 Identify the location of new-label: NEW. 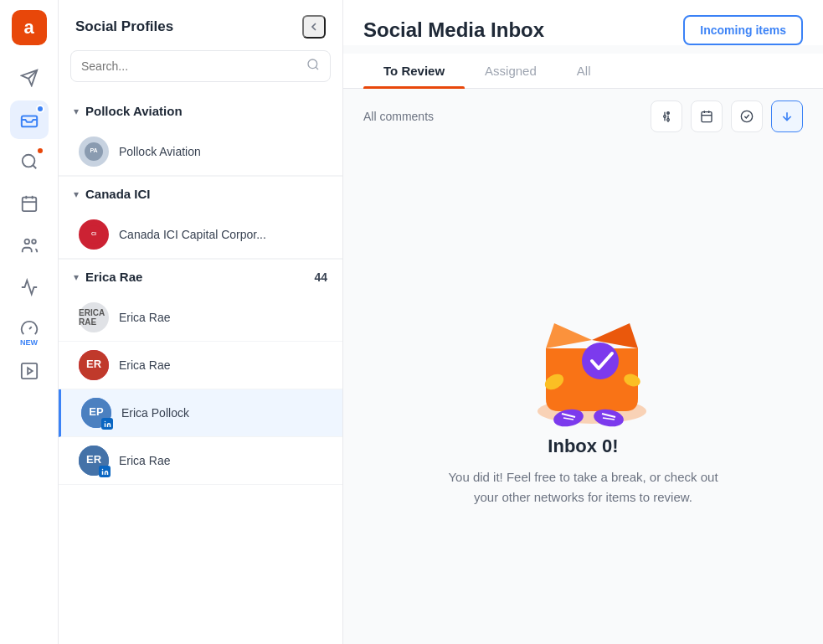
(28, 343).